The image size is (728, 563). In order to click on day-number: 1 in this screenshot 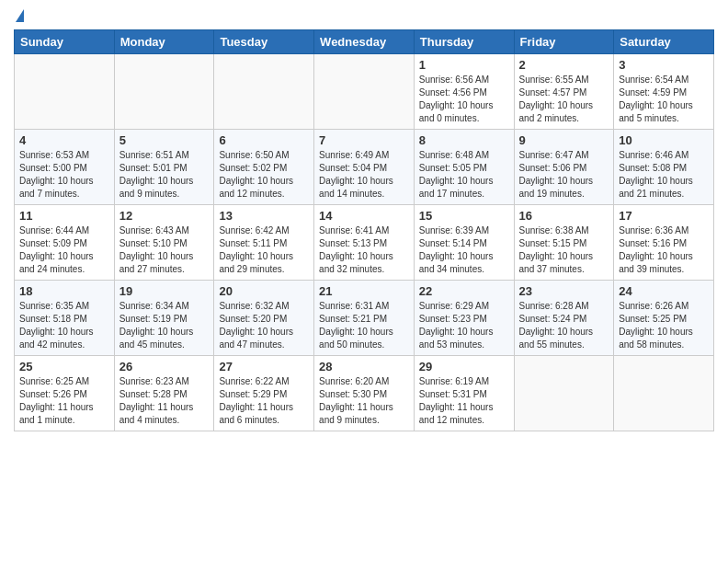, I will do `click(464, 64)`.